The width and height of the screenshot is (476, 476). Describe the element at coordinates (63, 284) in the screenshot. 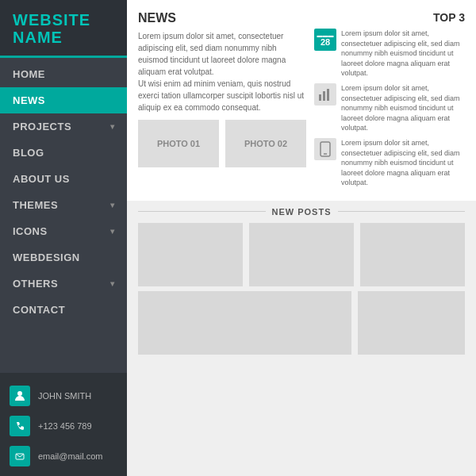

I see `nav-item-others: OTHERS ▾` at that location.